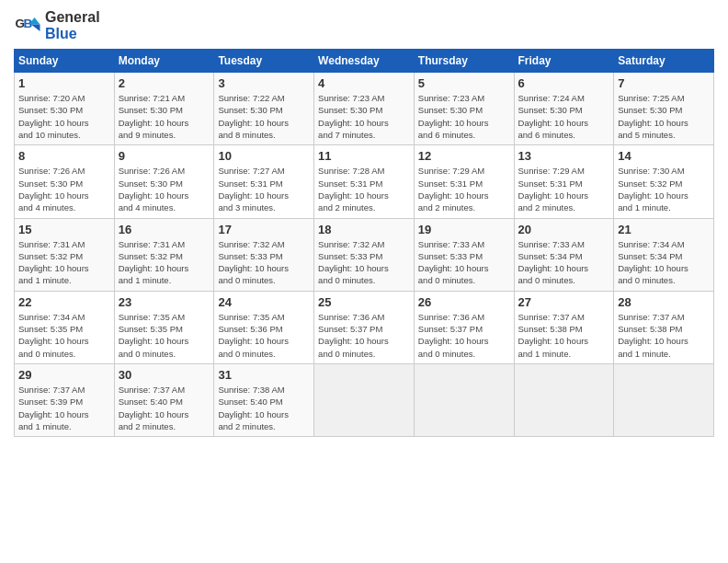 The height and width of the screenshot is (563, 728). I want to click on header-day-thursday: Thursday, so click(463, 61).